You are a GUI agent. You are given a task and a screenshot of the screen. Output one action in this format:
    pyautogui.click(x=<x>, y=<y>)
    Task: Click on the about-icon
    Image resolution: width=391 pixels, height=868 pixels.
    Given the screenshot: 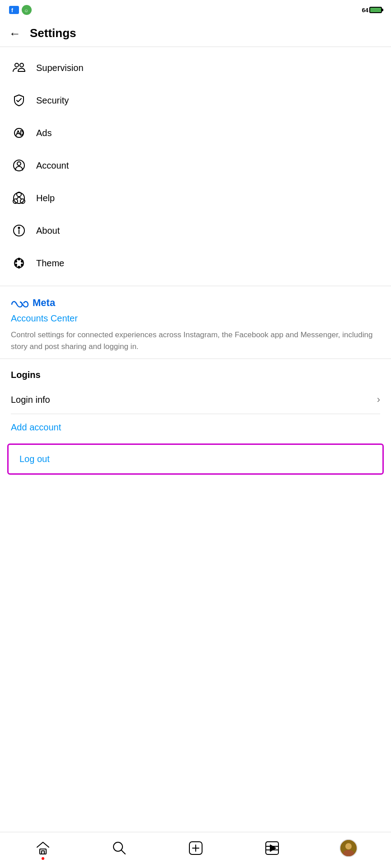 What is the action you would take?
    pyautogui.click(x=19, y=231)
    